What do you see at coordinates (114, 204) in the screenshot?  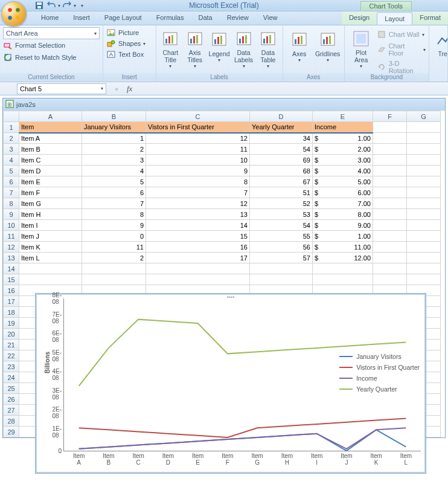 I see `cell: 7` at bounding box center [114, 204].